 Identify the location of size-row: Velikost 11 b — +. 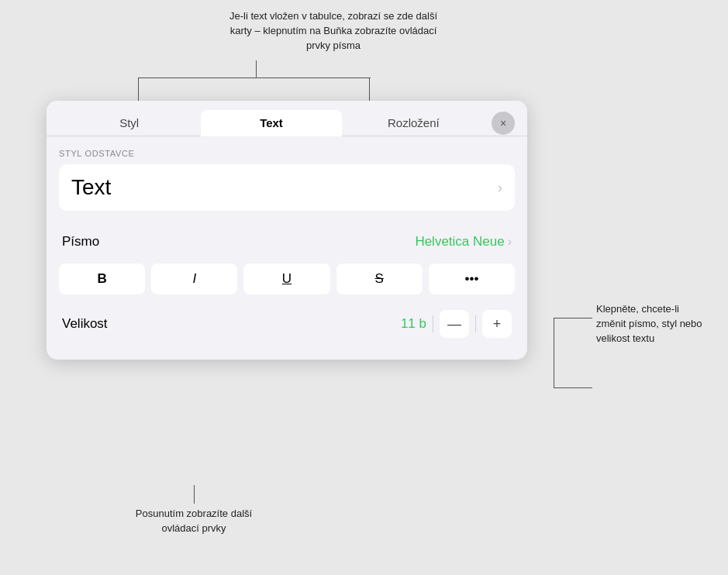
(287, 324).